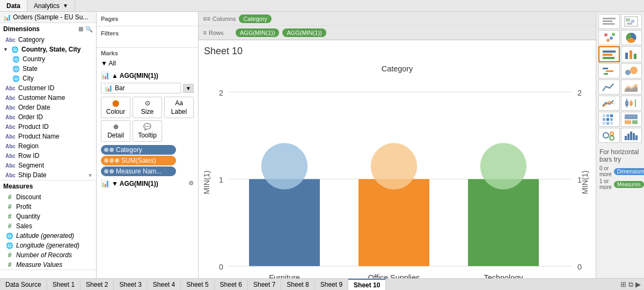 This screenshot has height=290, width=644. I want to click on chart-type-map, so click(632, 21).